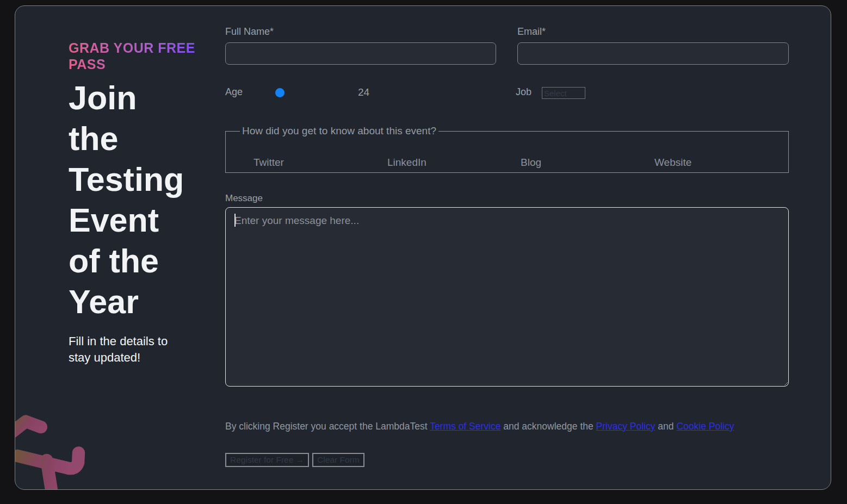 The height and width of the screenshot is (504, 847). I want to click on job-label: Job, so click(523, 92).